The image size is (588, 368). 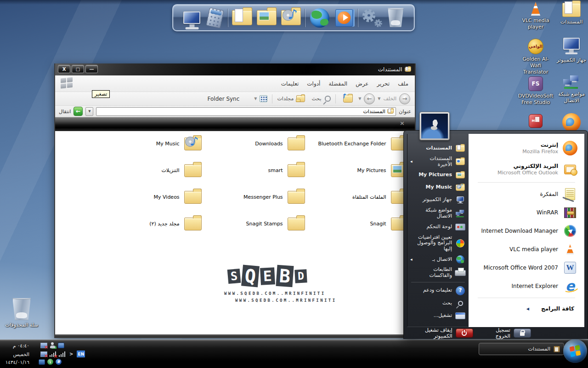 What do you see at coordinates (313, 84) in the screenshot?
I see `menu-tools: أدوات` at bounding box center [313, 84].